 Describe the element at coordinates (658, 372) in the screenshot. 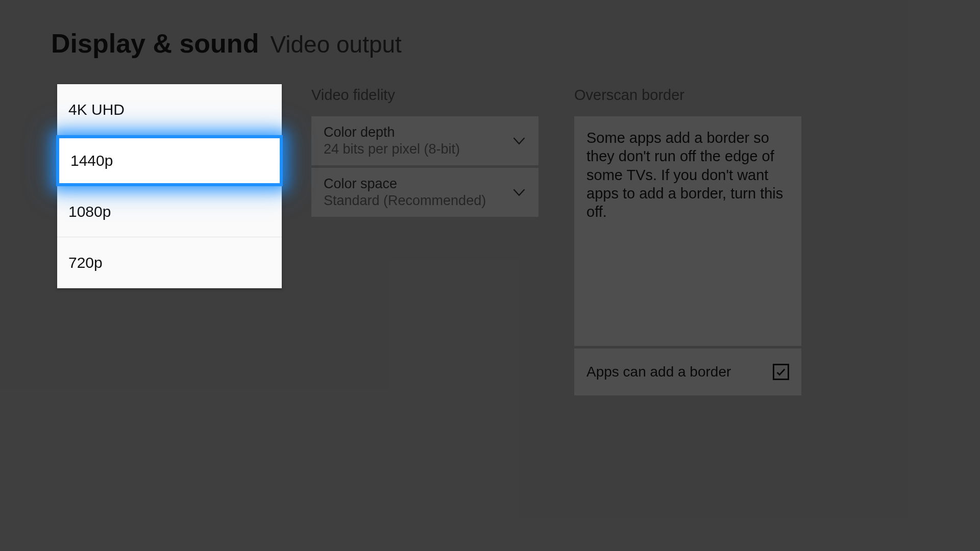

I see `overscan-checkbox-label: Apps can add a border` at that location.